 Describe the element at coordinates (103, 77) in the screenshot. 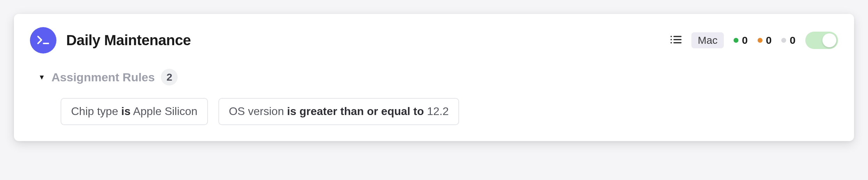

I see `section-title: Assignment Rules` at that location.